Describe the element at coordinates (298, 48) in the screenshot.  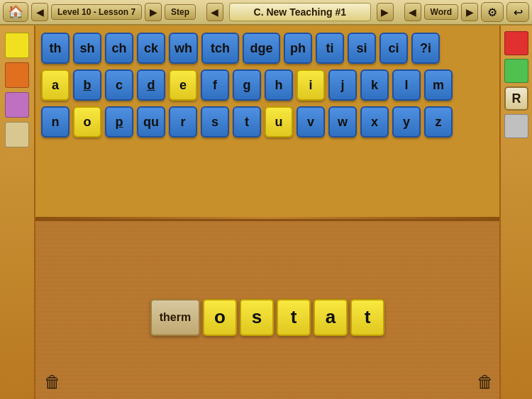
I see `digraph-tile: ph` at that location.